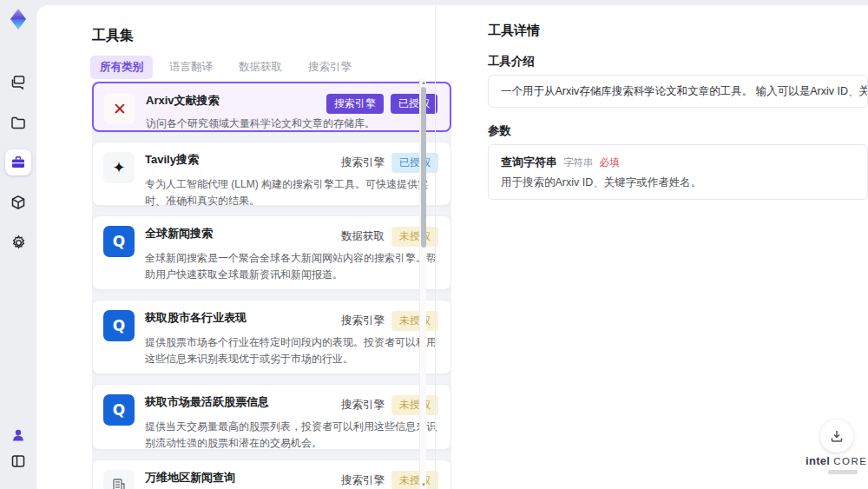  Describe the element at coordinates (18, 202) in the screenshot. I see `cube-icon` at that location.